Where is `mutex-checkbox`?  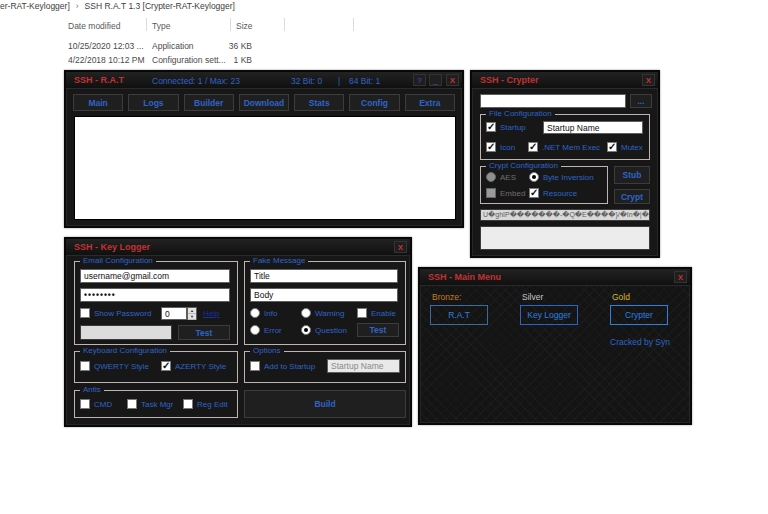 mutex-checkbox is located at coordinates (612, 147).